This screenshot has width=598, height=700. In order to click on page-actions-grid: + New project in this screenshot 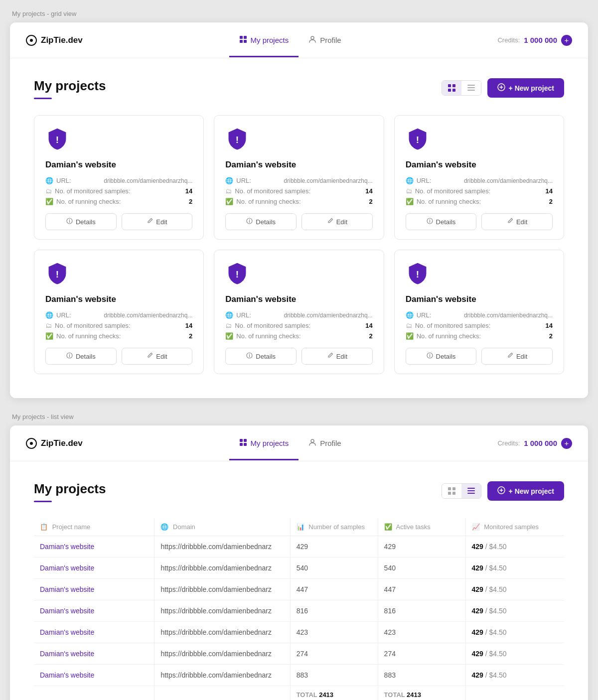, I will do `click(503, 88)`.